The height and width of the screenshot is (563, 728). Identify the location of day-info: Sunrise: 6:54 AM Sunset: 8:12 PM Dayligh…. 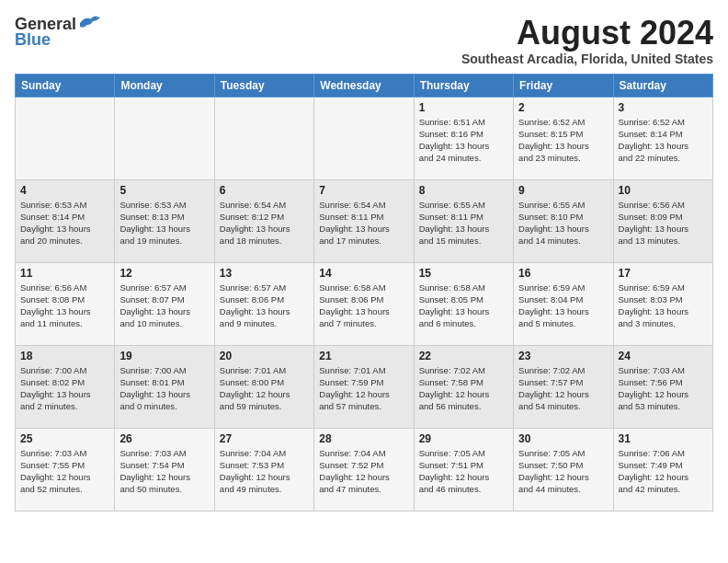
(265, 223).